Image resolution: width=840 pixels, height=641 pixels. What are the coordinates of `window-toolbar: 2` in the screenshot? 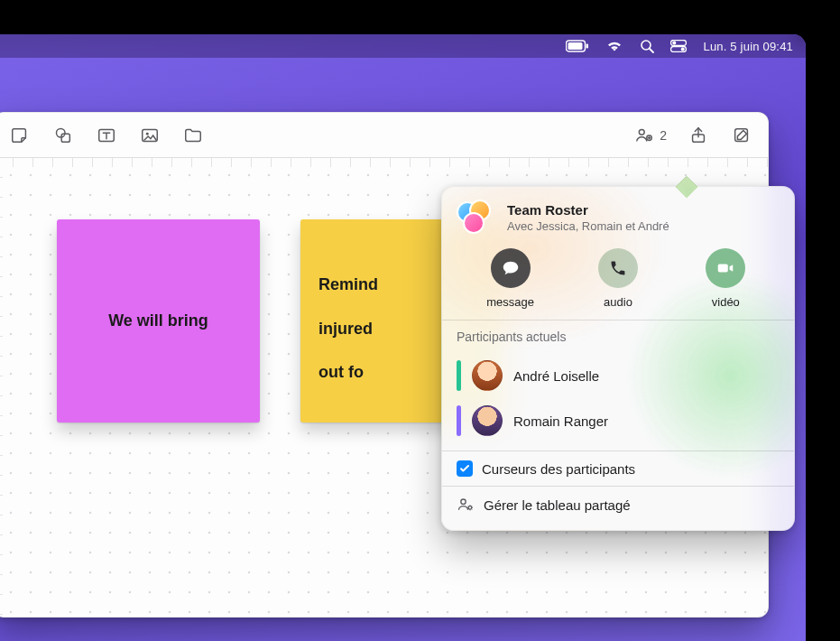 It's located at (384, 135).